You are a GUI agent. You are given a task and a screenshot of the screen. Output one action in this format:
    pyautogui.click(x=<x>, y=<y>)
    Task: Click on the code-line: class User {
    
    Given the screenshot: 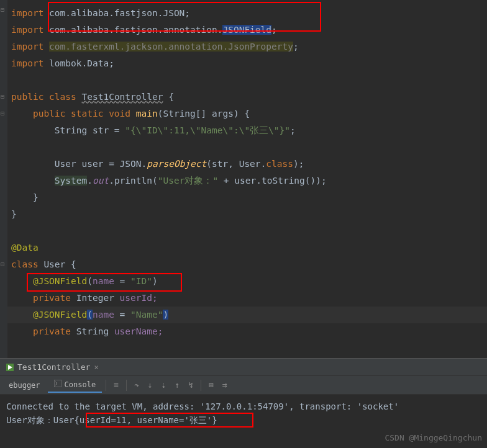 What is the action you would take?
    pyautogui.click(x=244, y=264)
    